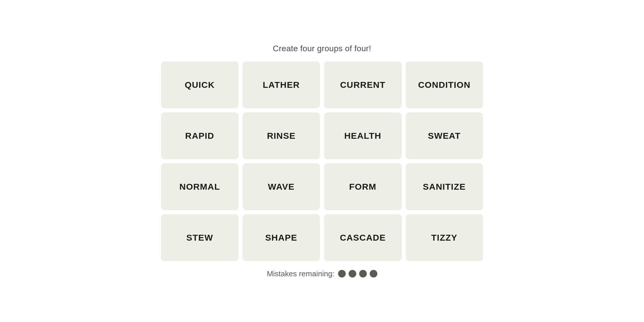  I want to click on tile-health: HEALTH, so click(363, 136).